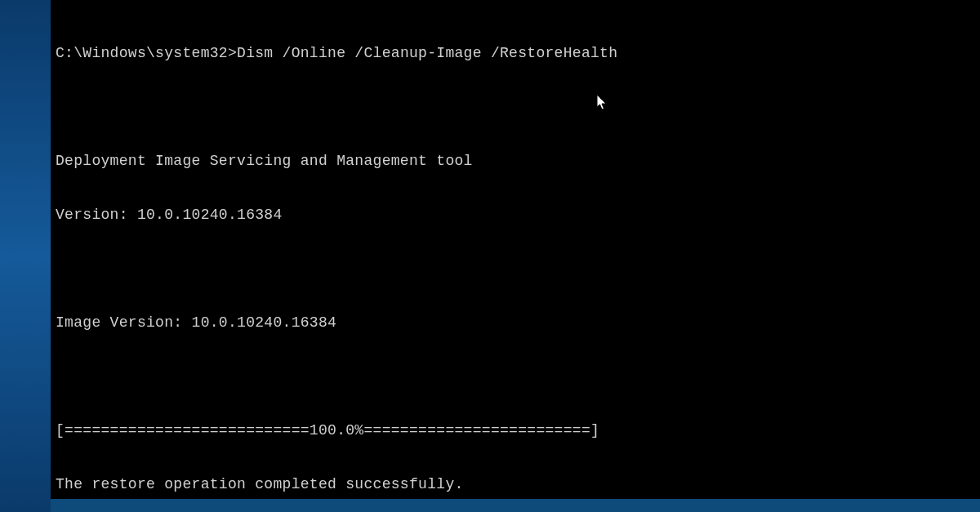  Describe the element at coordinates (515, 53) in the screenshot. I see `command-line-1: C:\Windows\system32>Dism /Online /Cleanu…` at that location.